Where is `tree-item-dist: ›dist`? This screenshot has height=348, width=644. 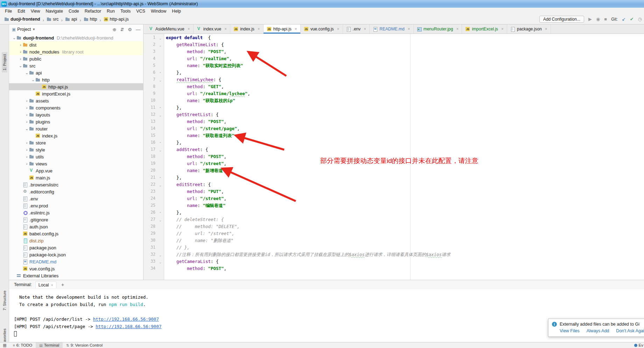 tree-item-dist: ›dist is located at coordinates (76, 45).